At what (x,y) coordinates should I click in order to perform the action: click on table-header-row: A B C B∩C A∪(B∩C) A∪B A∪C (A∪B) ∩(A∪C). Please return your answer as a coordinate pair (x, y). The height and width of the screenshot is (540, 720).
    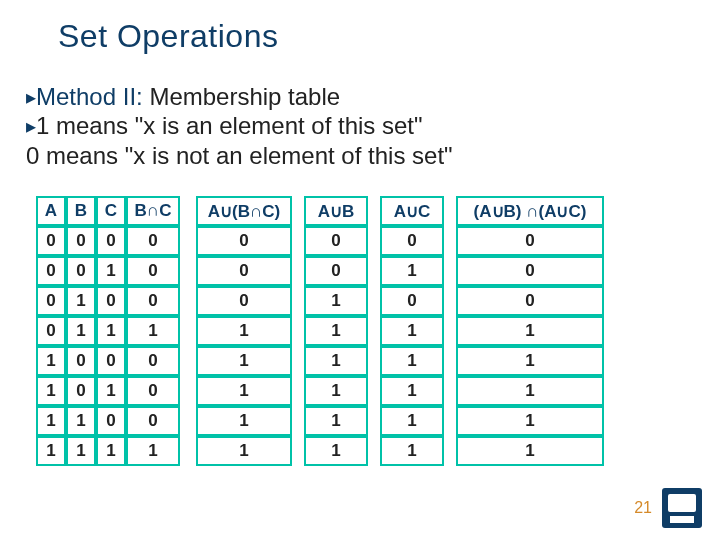
    Looking at the image, I should click on (320, 211).